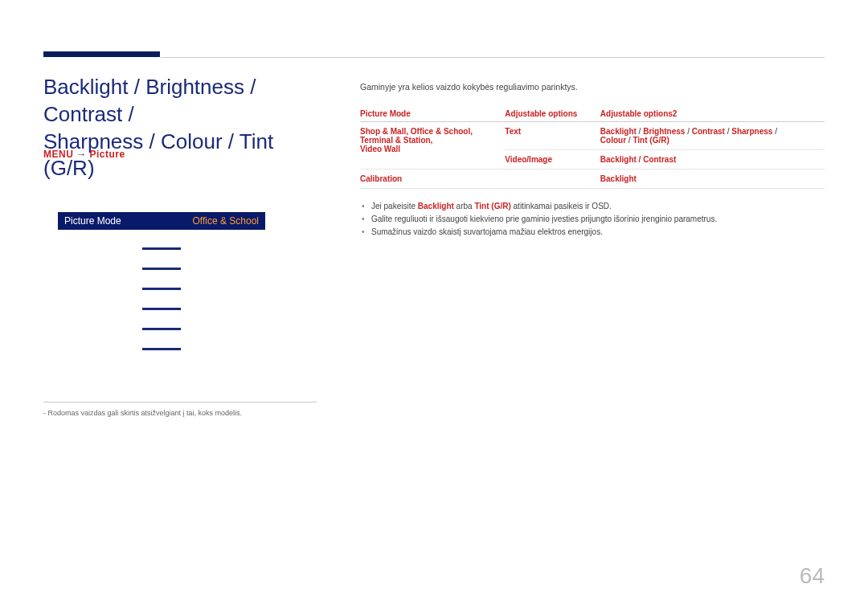  Describe the element at coordinates (440, 132) in the screenshot. I see `mode-value: Office & School` at that location.